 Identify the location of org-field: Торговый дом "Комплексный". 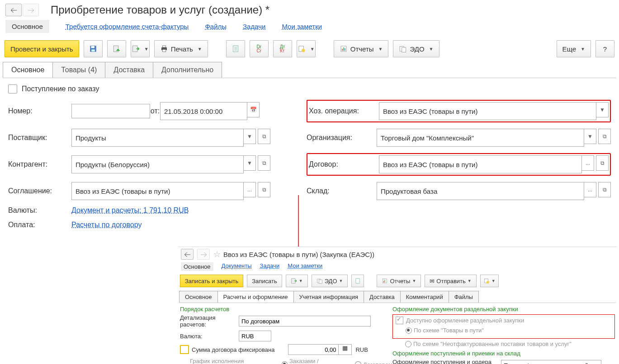
(480, 138).